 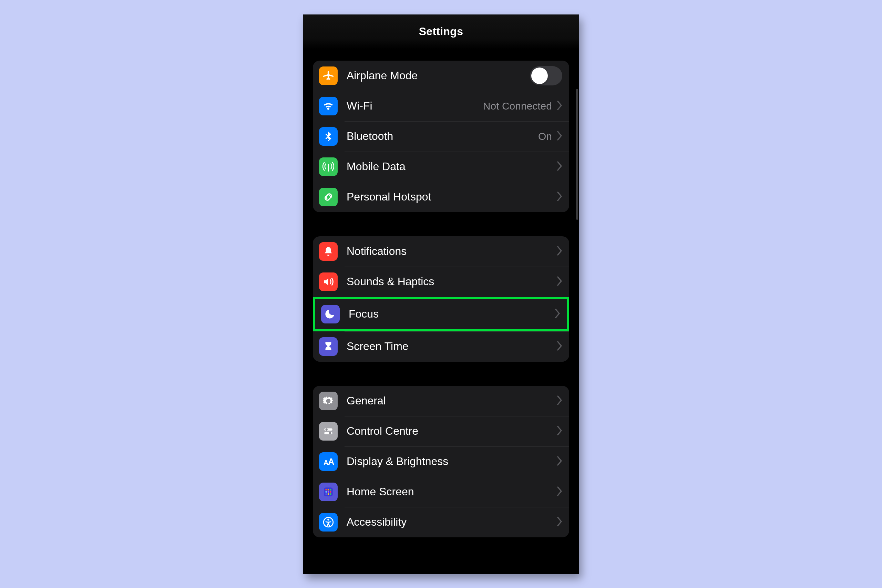 I want to click on row-accessibility: Accessibility, so click(x=441, y=522).